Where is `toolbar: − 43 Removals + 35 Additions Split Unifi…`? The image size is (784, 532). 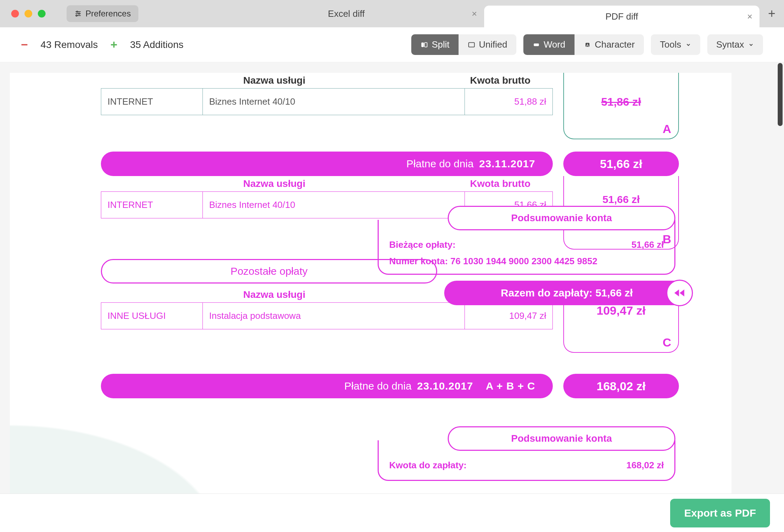 toolbar: − 43 Removals + 35 Additions Split Unifi… is located at coordinates (392, 45).